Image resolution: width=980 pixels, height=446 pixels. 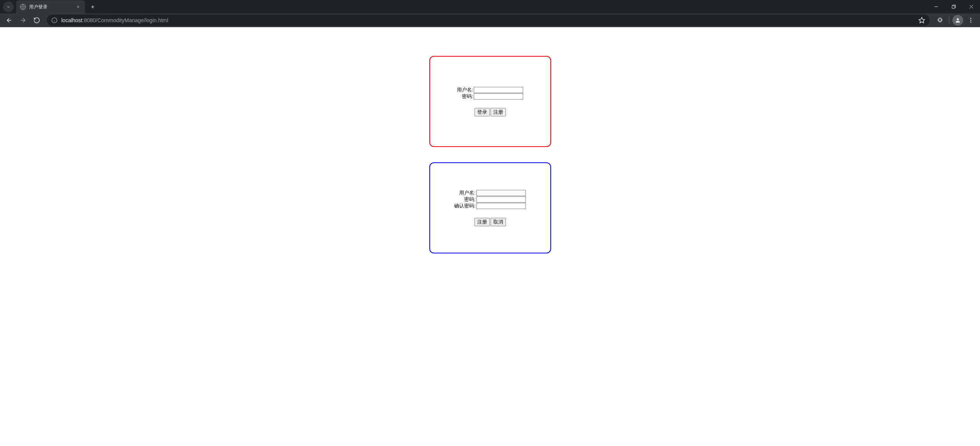 What do you see at coordinates (501, 193) in the screenshot?
I see `register-username-input` at bounding box center [501, 193].